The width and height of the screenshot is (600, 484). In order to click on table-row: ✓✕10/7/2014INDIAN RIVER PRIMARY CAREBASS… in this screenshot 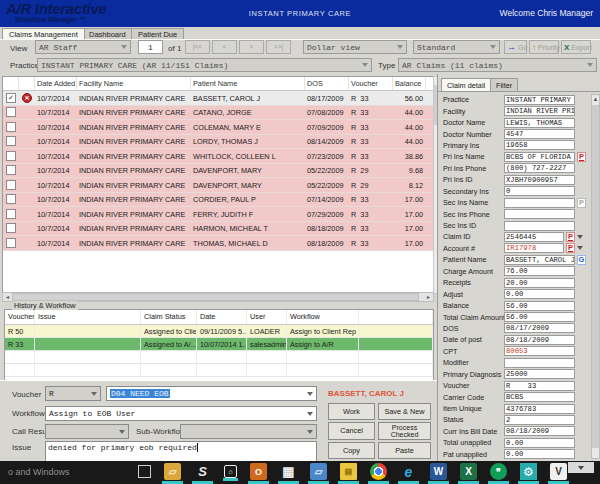, I will do `click(219, 98)`.